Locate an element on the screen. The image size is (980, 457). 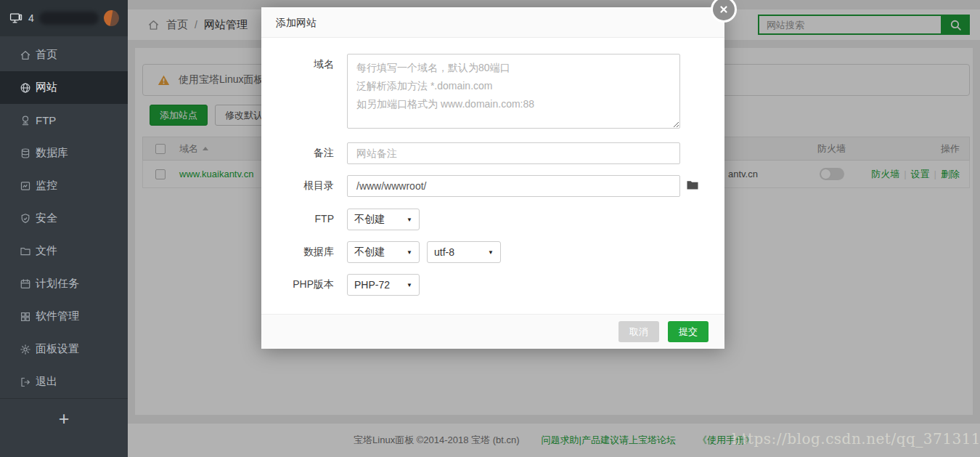
database-label: 数据库 is located at coordinates (298, 250).